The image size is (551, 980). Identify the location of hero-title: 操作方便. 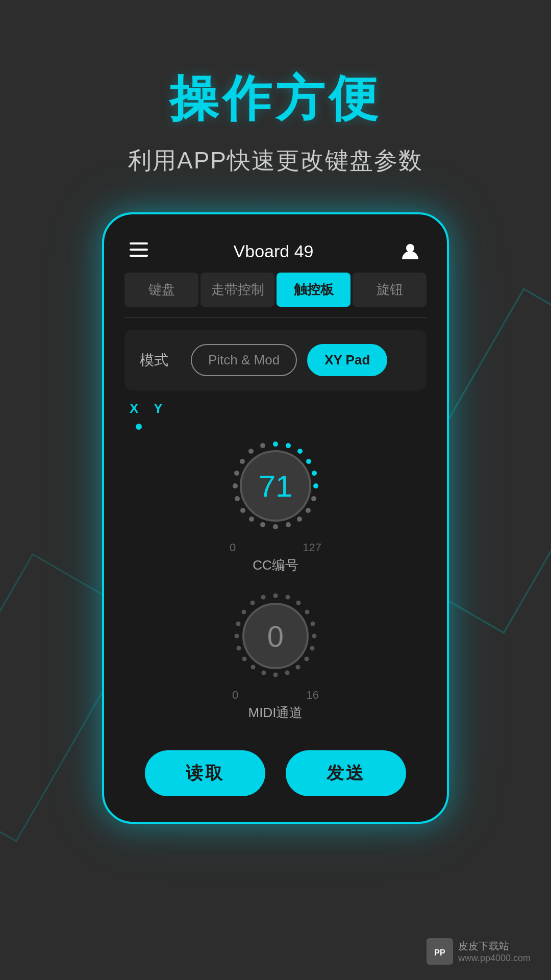
(276, 100).